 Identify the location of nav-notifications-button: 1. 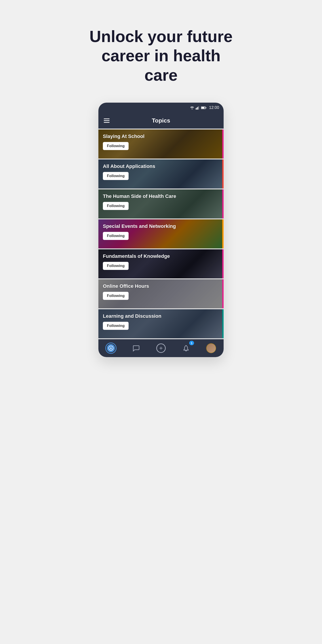
(186, 348).